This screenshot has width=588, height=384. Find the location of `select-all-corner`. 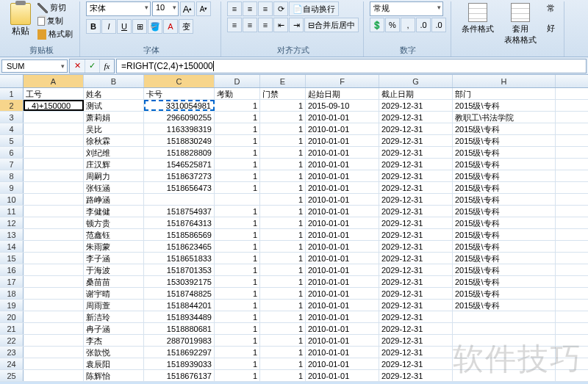

select-all-corner is located at coordinates (12, 81).